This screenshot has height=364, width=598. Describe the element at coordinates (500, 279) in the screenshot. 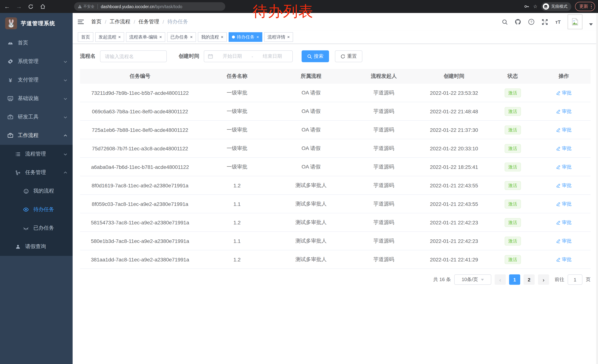

I see `prev-page-button: ‹` at that location.